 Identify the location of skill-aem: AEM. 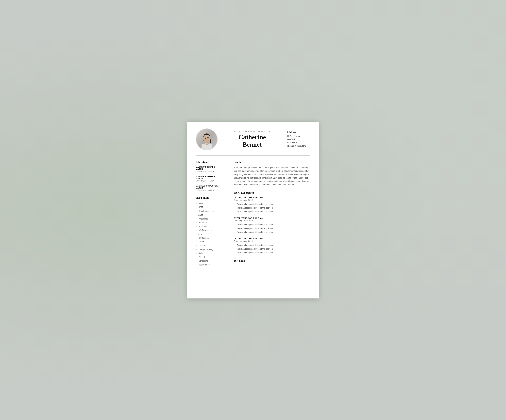
(209, 215).